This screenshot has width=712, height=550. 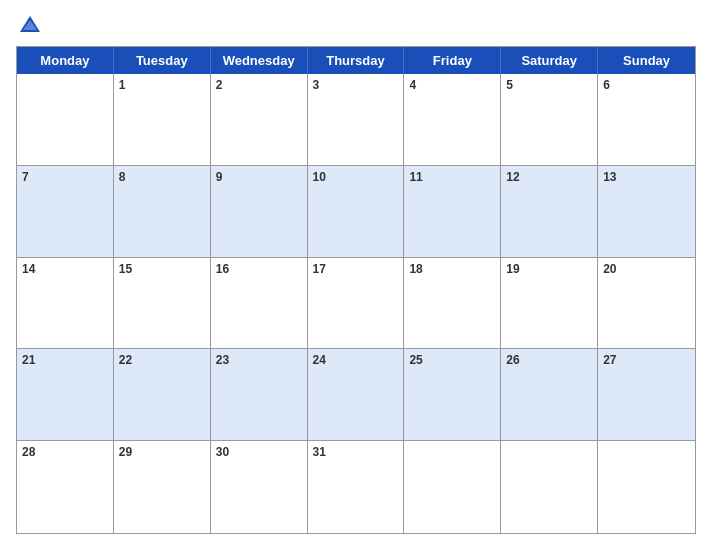 I want to click on day-cell: 25, so click(x=452, y=395).